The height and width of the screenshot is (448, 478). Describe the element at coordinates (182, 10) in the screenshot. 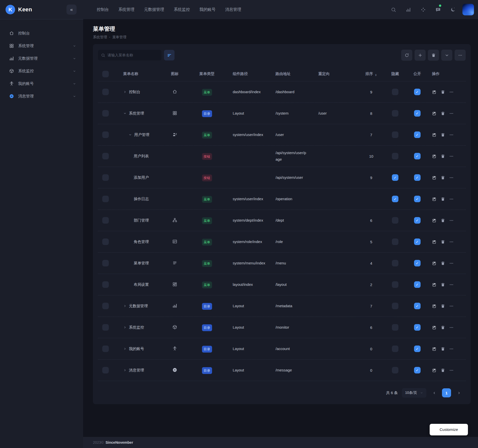

I see `nav-item-monitor: 系统监控` at that location.